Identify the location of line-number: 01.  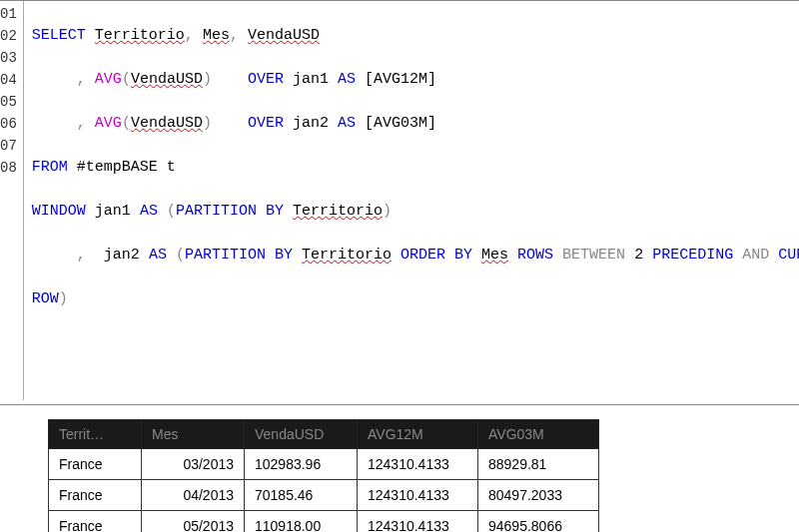
(8, 14).